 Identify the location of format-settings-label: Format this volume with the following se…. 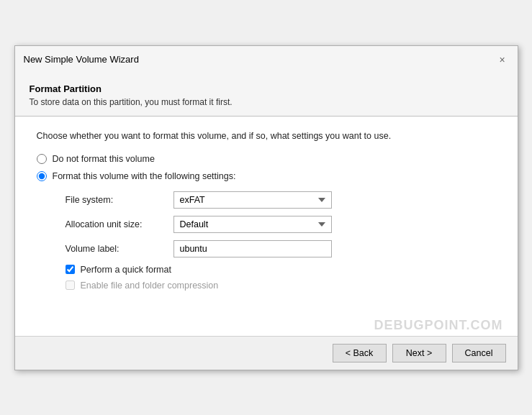
(144, 176).